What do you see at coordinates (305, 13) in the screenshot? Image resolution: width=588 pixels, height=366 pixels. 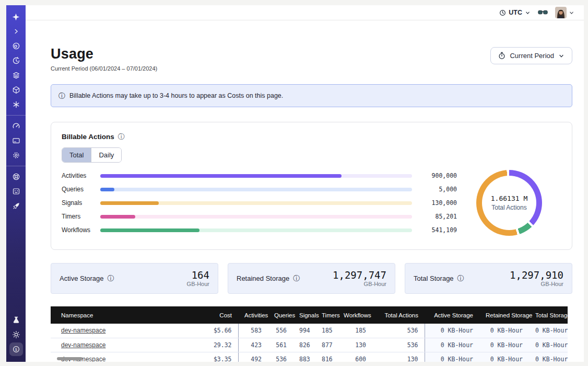 I see `topbar: UTC` at bounding box center [305, 13].